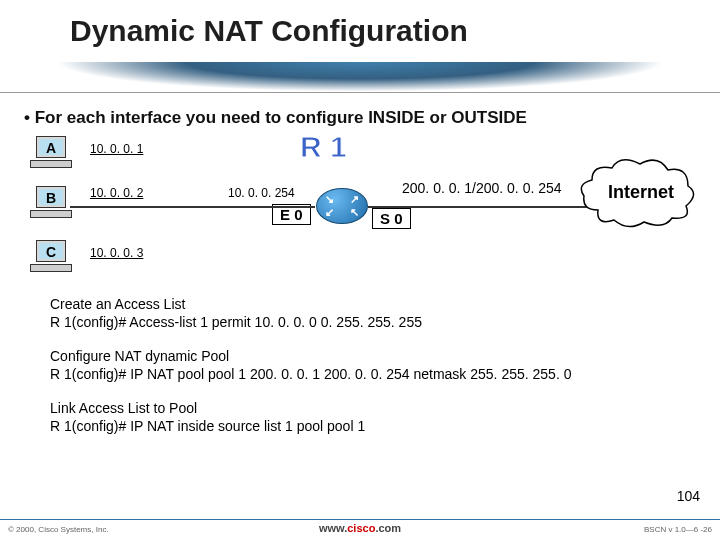 Image resolution: width=720 pixels, height=540 pixels. What do you see at coordinates (392, 218) in the screenshot?
I see `interface-s0: S 0` at bounding box center [392, 218].